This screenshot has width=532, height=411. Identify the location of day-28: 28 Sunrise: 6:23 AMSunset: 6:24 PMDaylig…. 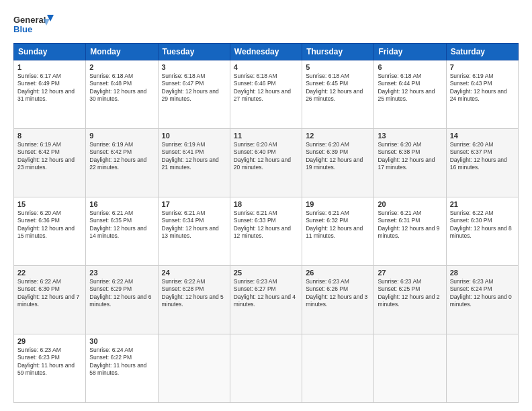
(482, 300).